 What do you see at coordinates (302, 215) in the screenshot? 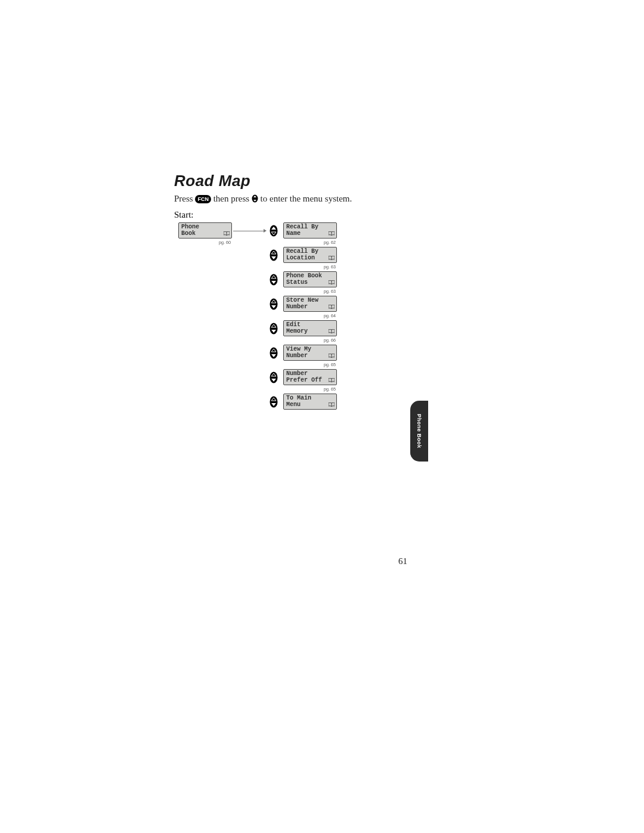
I see `start-label: Start:` at bounding box center [302, 215].